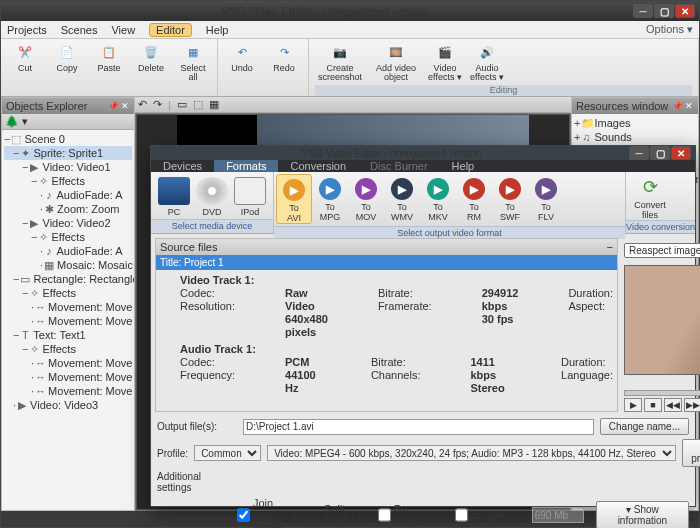  What do you see at coordinates (635, 123) in the screenshot?
I see `tree-node: +📁 Images` at bounding box center [635, 123].